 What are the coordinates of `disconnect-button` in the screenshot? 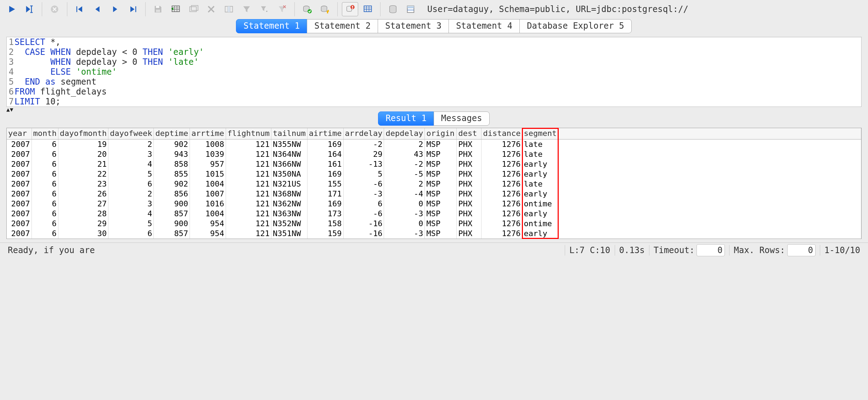 It's located at (350, 9).